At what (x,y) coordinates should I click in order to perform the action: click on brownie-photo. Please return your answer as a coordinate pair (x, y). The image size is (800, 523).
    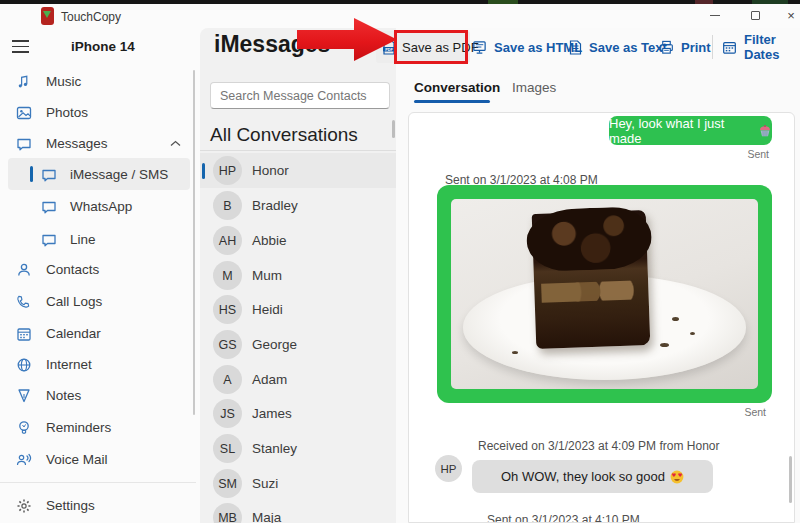
    Looking at the image, I should click on (604, 294).